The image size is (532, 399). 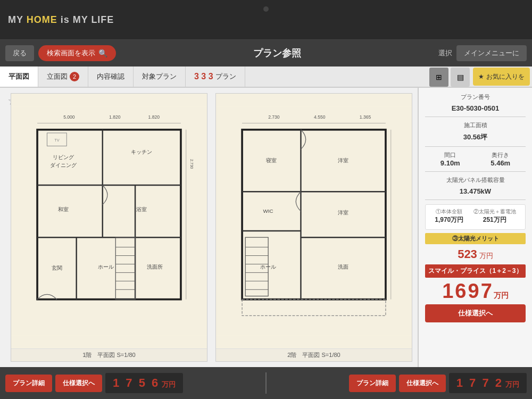 I want to click on svg-text: WIC, so click(x=268, y=211).